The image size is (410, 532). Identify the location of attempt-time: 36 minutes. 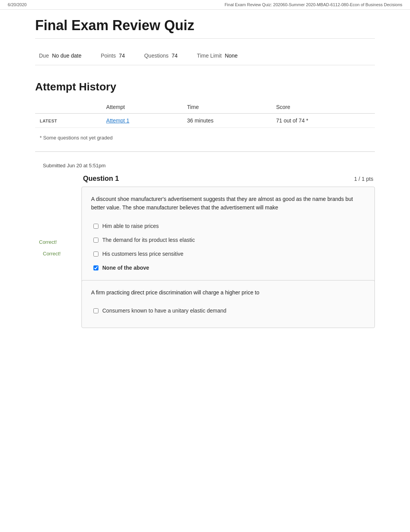
(227, 121).